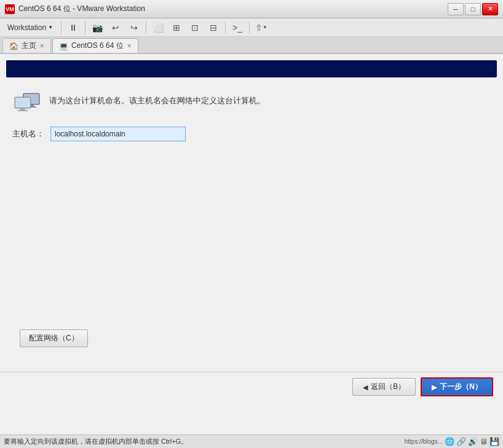 This screenshot has height=448, width=503. I want to click on next-button: 下一步（N）, so click(457, 387).